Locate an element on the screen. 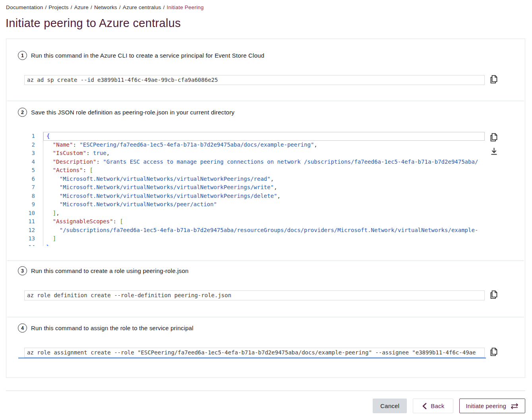  step-4-label: Run this command to assign the role to t… is located at coordinates (112, 328).